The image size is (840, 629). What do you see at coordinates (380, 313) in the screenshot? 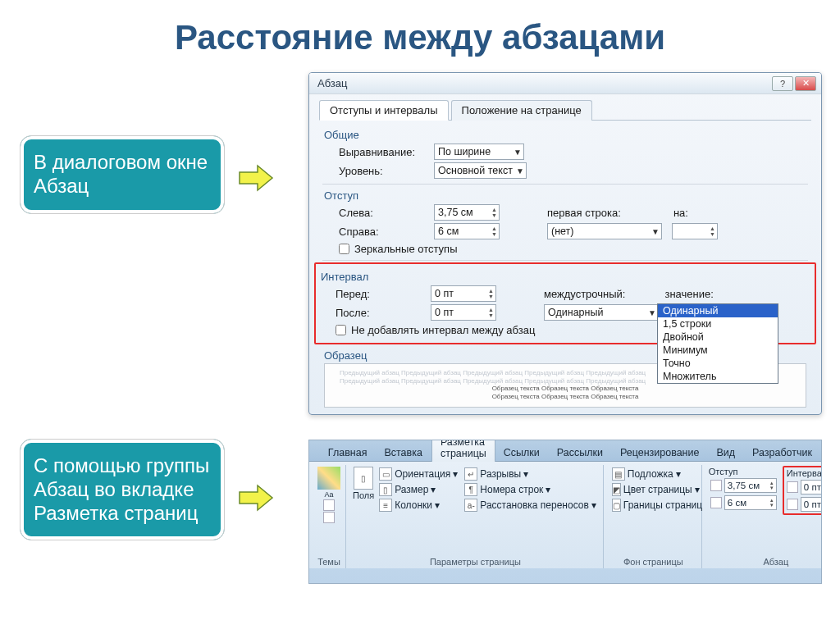
I see `after-label: После:` at bounding box center [380, 313].